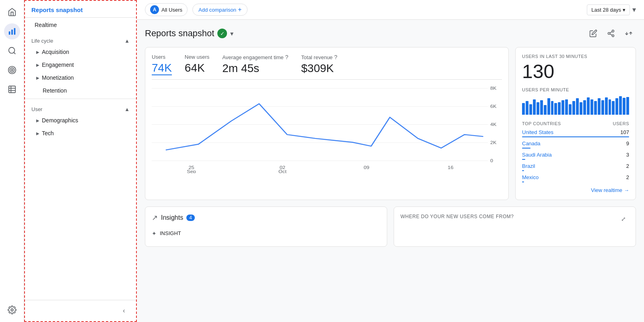 The width and height of the screenshot is (644, 322). I want to click on avatar: A, so click(155, 10).